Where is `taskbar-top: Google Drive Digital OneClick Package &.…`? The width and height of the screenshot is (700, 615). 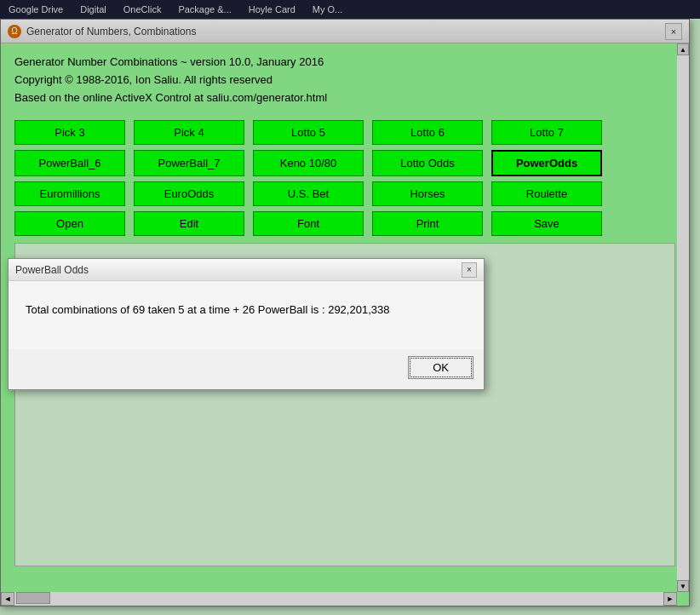 taskbar-top: Google Drive Digital OneClick Package &.… is located at coordinates (350, 9).